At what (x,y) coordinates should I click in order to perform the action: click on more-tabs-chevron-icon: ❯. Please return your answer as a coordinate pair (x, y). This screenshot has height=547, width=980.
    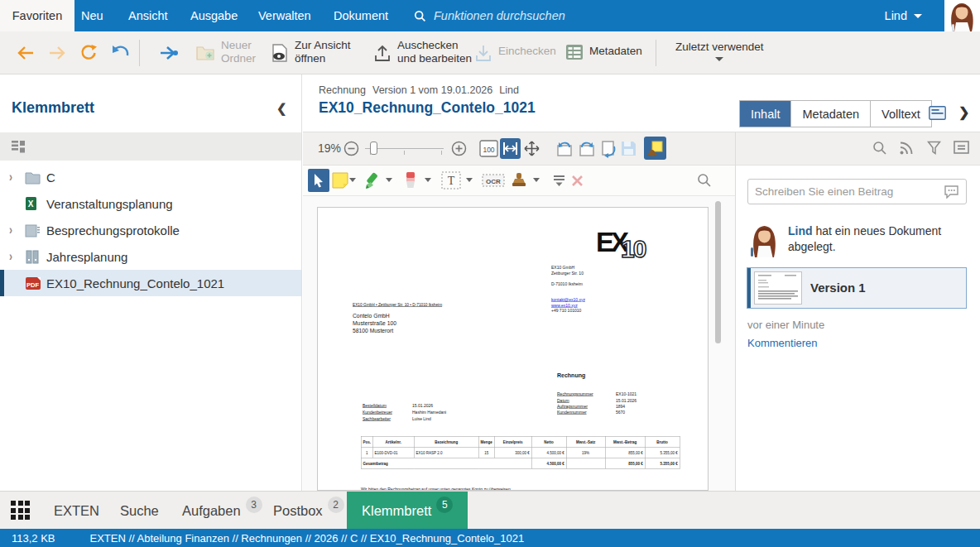
    Looking at the image, I should click on (963, 113).